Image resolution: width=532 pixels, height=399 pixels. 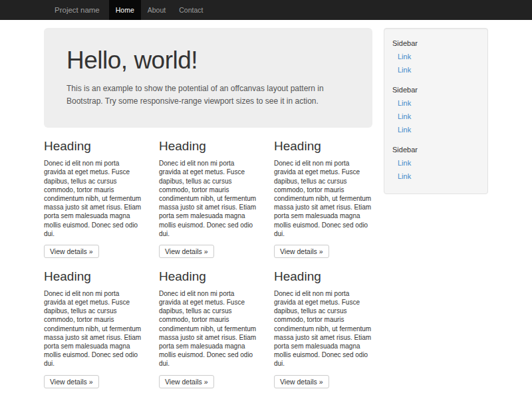 What do you see at coordinates (157, 10) in the screenshot?
I see `nav-item-about: About` at bounding box center [157, 10].